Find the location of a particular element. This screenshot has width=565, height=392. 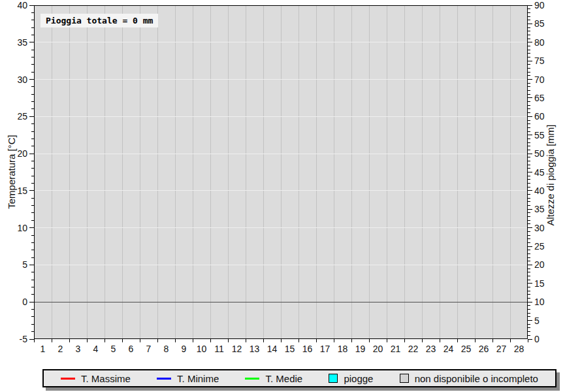

right-axis-tick-label: 55 is located at coordinates (540, 135).